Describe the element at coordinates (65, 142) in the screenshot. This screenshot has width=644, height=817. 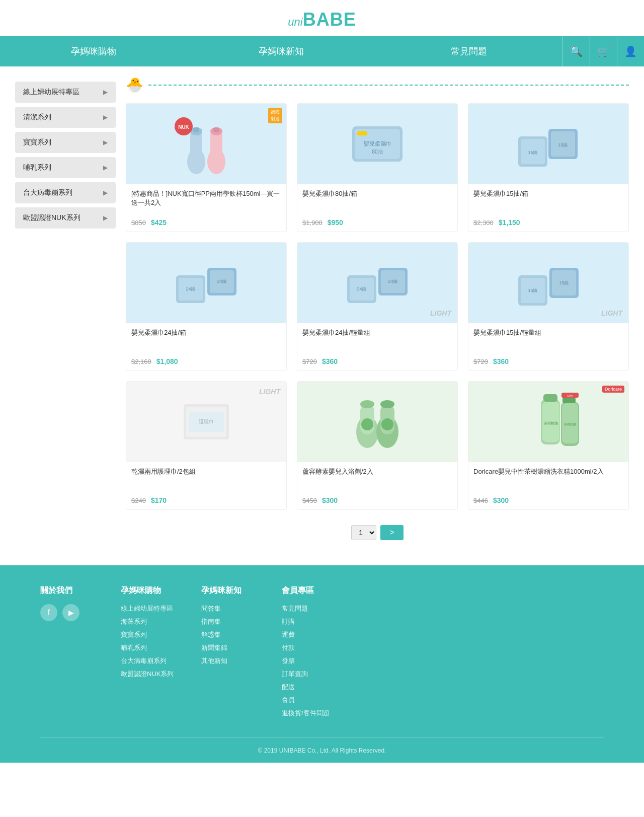
I see `sidebar-item-baby: 寶寶系列 ▶` at that location.